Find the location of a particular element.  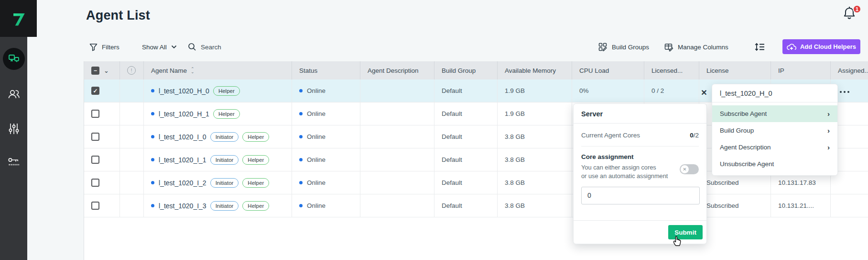

filters-label: Filters is located at coordinates (111, 47).